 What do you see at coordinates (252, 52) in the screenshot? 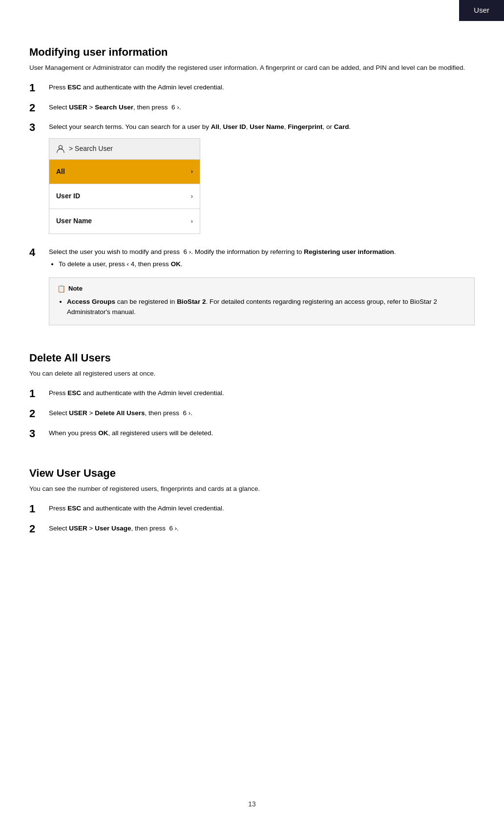
I see `modifying-title: Modifying user information` at bounding box center [252, 52].